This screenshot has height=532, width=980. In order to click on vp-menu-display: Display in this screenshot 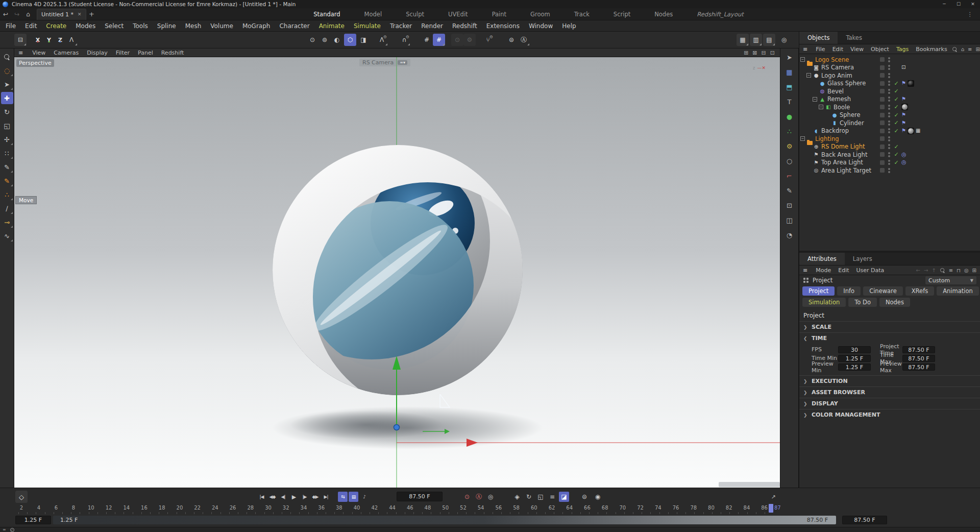, I will do `click(97, 53)`.